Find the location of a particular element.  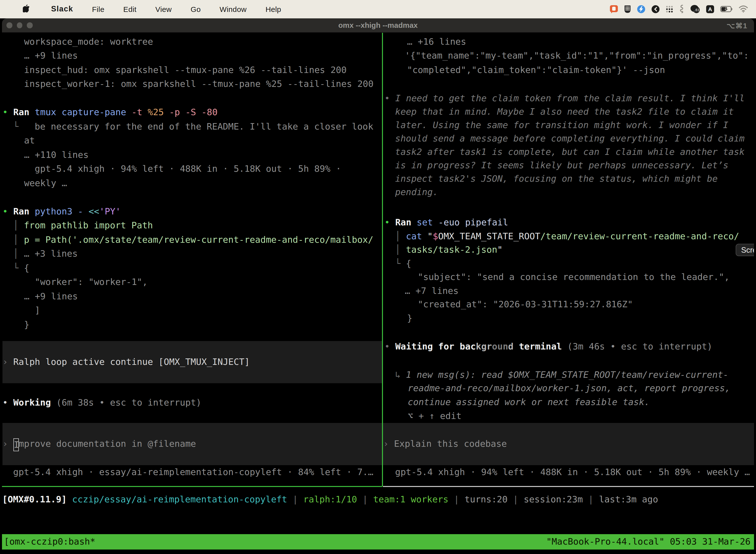

text-segment: from pathlib import Path is located at coordinates (88, 225).